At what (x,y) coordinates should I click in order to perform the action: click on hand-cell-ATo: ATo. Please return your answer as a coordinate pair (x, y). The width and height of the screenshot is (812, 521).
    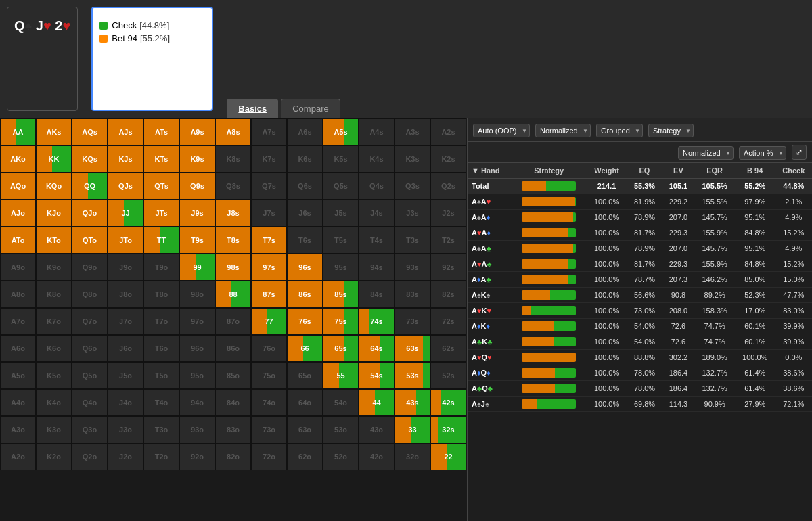
    Looking at the image, I should click on (18, 240).